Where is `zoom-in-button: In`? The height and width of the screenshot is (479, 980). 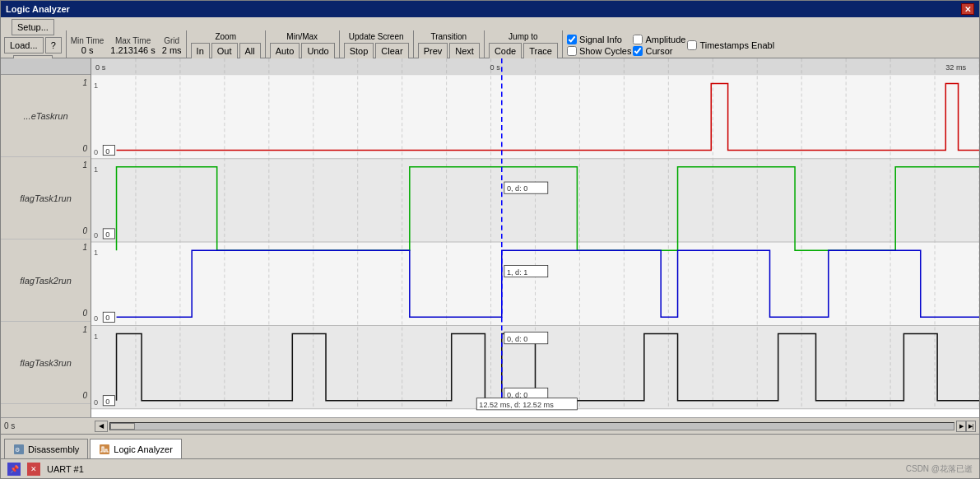
zoom-in-button: In is located at coordinates (201, 51).